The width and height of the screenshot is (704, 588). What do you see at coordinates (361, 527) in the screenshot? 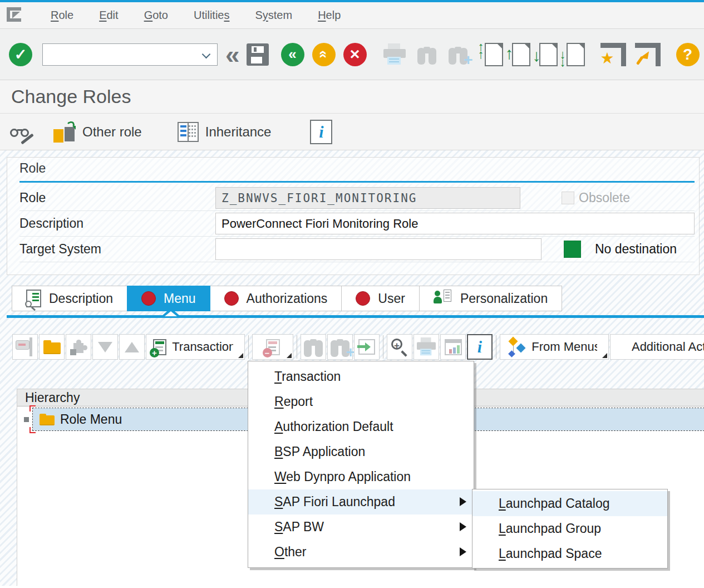
I see `menu-item-sap-bw: SAP BW` at bounding box center [361, 527].